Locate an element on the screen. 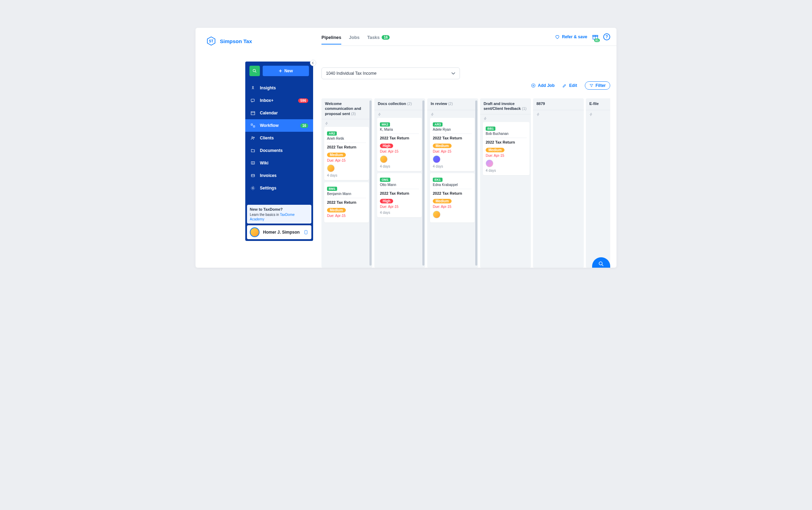 This screenshot has width=812, height=510. sidebar-item-insights: Insights is located at coordinates (279, 88).